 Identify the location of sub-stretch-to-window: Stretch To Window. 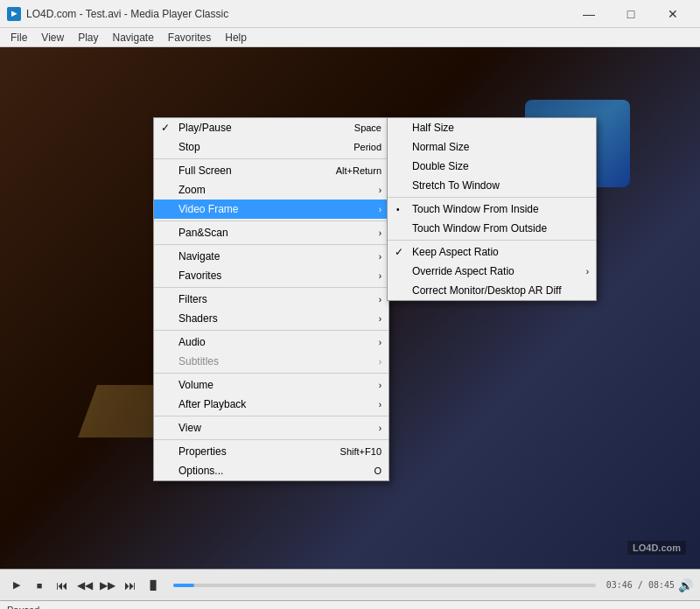
(492, 186).